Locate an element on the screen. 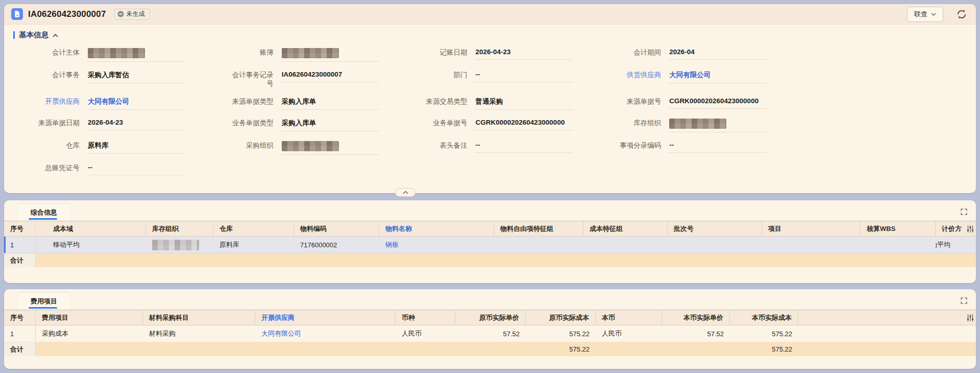 Image resolution: width=980 pixels, height=373 pixels. cell-wbs is located at coordinates (898, 245).